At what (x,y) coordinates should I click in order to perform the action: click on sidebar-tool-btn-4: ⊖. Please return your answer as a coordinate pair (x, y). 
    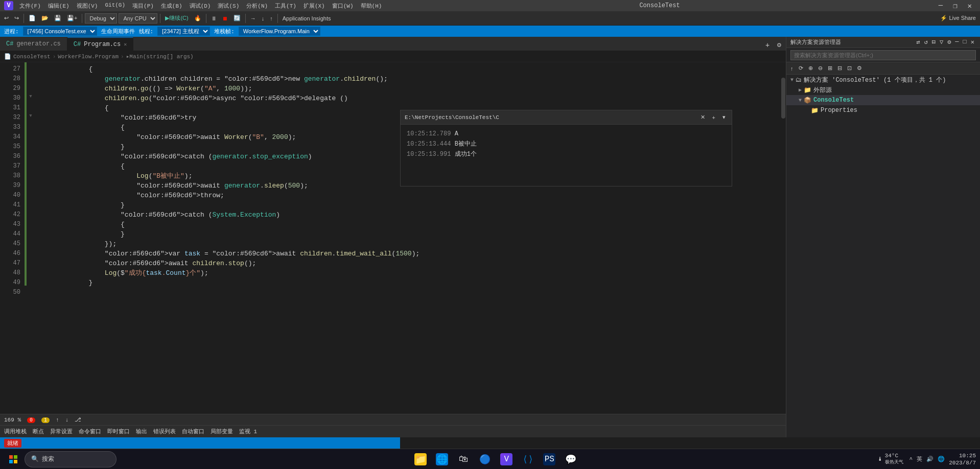
    Looking at the image, I should click on (821, 68).